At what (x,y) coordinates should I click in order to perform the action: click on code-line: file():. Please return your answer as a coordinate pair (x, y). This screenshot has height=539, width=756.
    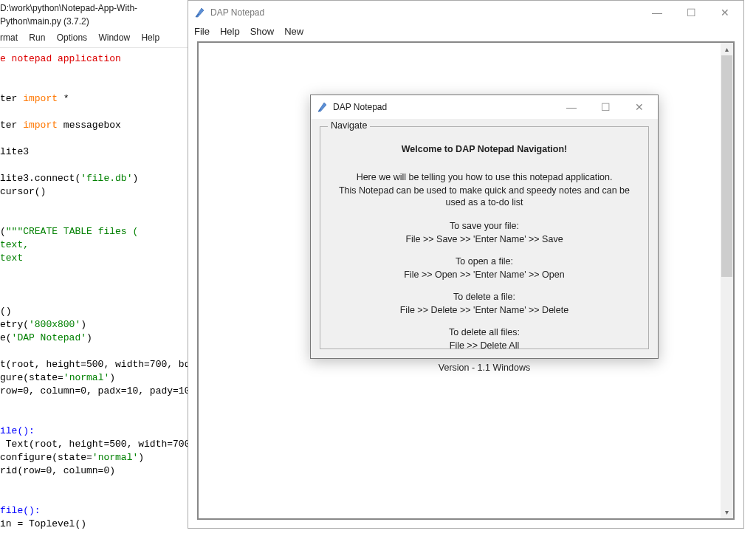
    Looking at the image, I should click on (96, 511).